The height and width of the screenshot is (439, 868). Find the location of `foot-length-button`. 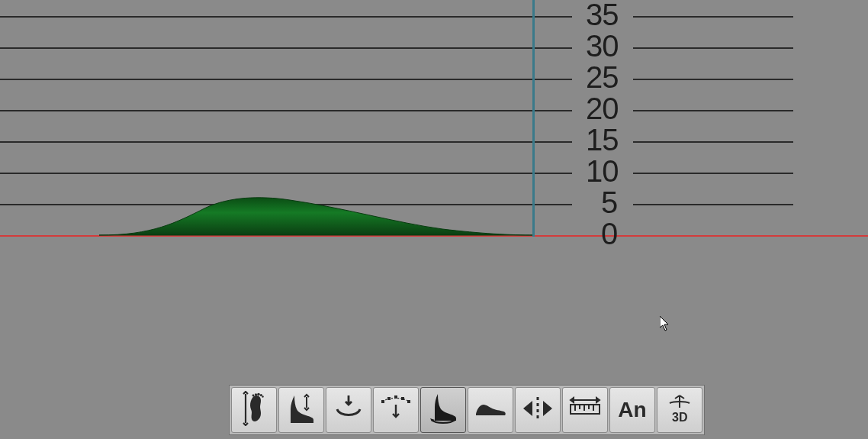

foot-length-button is located at coordinates (254, 410).